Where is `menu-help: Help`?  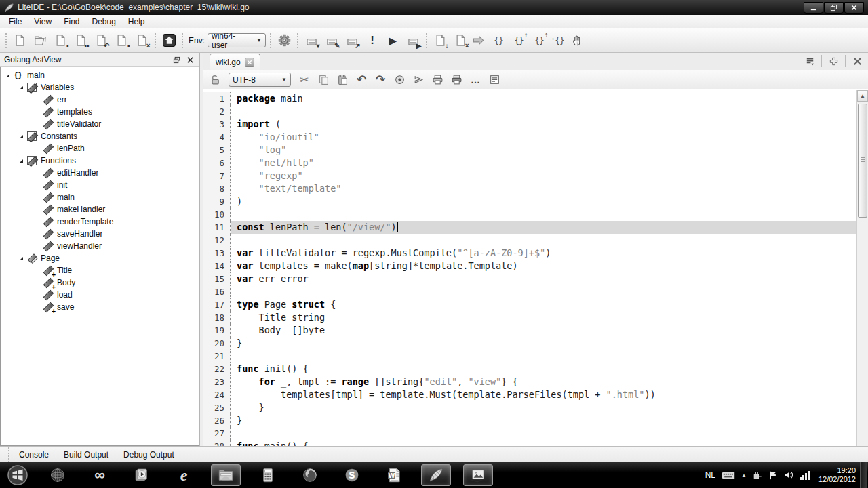 menu-help: Help is located at coordinates (137, 22).